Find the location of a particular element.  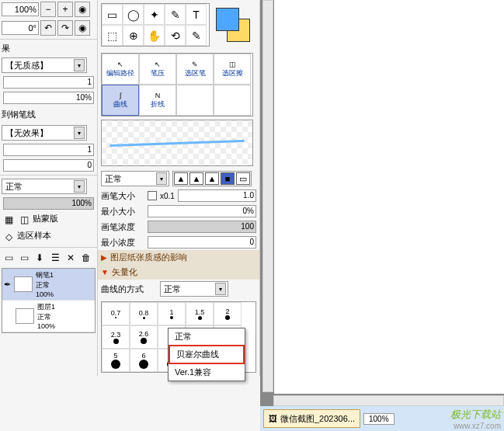

quality-slider-2: 10% is located at coordinates (48, 98).